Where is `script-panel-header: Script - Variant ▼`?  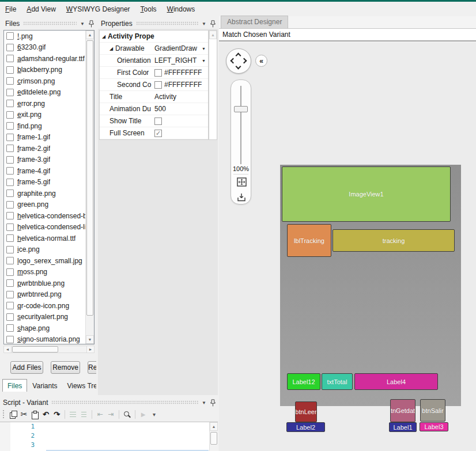 script-panel-header: Script - Variant ▼ is located at coordinates (109, 403).